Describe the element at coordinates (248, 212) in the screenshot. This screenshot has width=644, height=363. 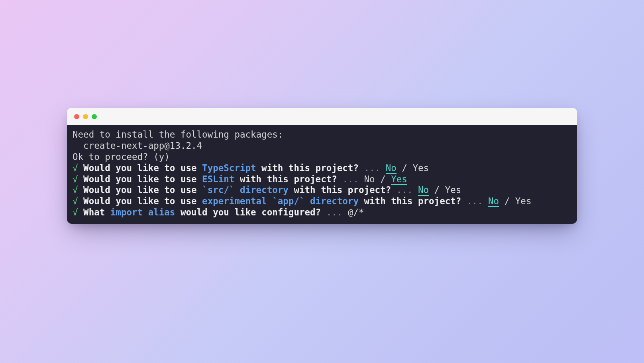
I see `alias-post: would you like configured?` at that location.